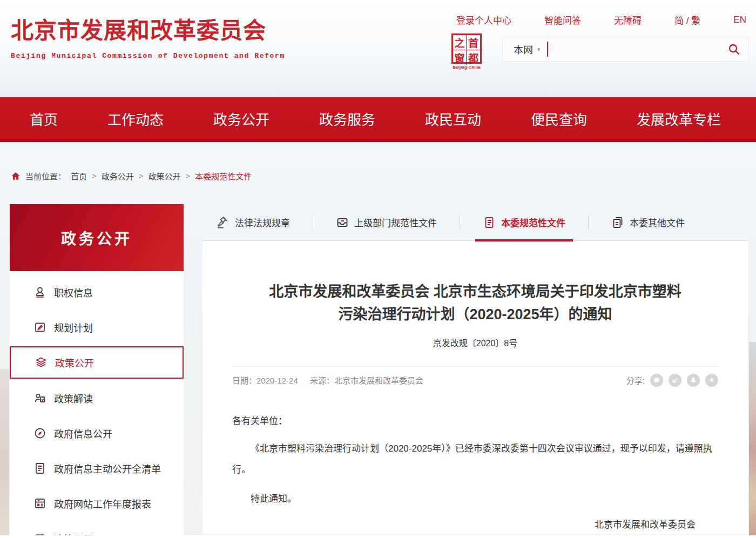 The height and width of the screenshot is (538, 756). Describe the element at coordinates (475, 380) in the screenshot. I see `article-meta-row: 日期：2020-12-24 来源：北京市发展和改革委员会 分享:` at that location.